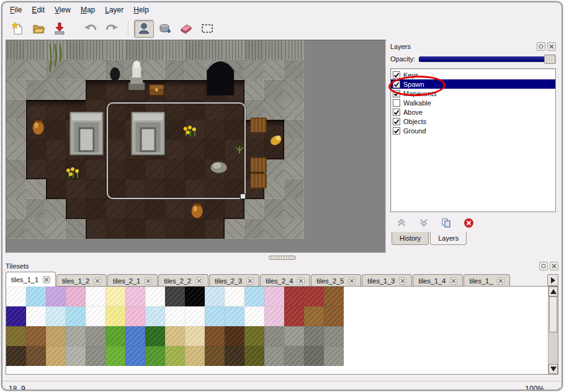 The image size is (564, 392). What do you see at coordinates (473, 112) in the screenshot?
I see `layer-row-above: Above` at bounding box center [473, 112].